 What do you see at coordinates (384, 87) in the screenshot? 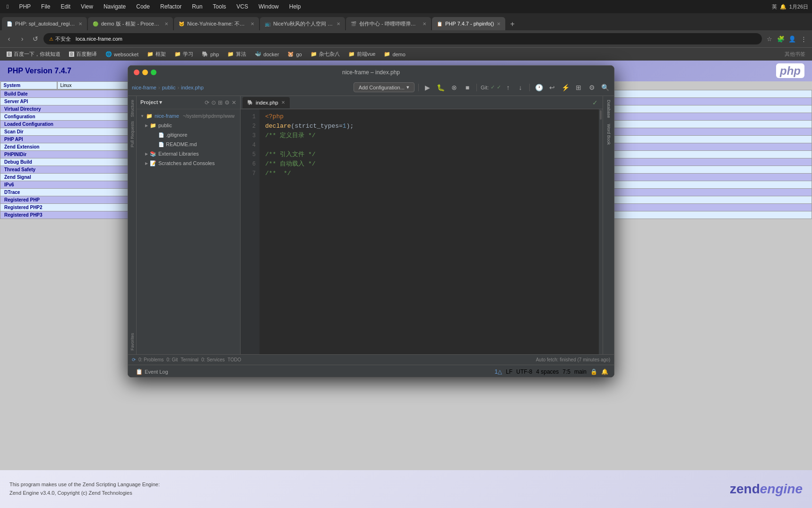
I see `add-configuration-button: Add Configuration... ▾` at bounding box center [384, 87].